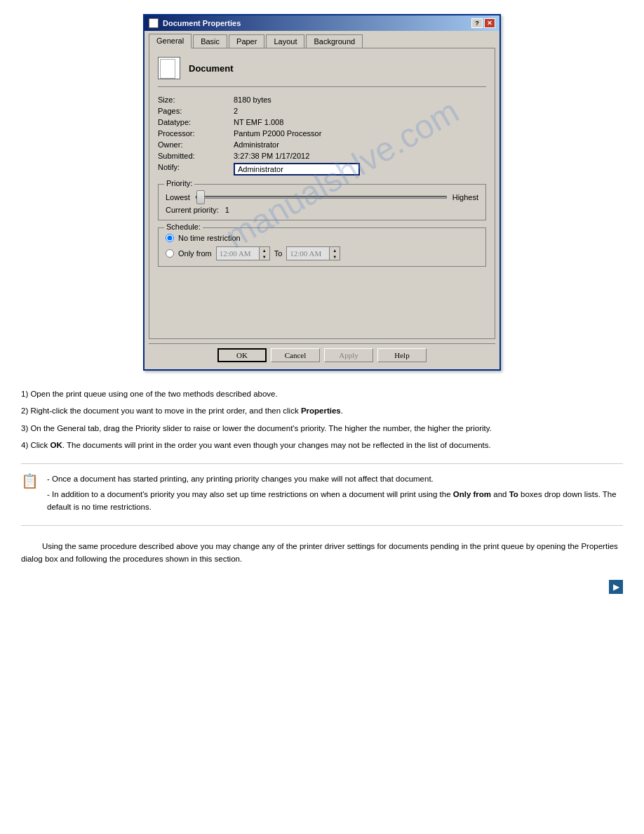 The width and height of the screenshot is (644, 834). I want to click on priority-highest-label: Highest, so click(466, 197).